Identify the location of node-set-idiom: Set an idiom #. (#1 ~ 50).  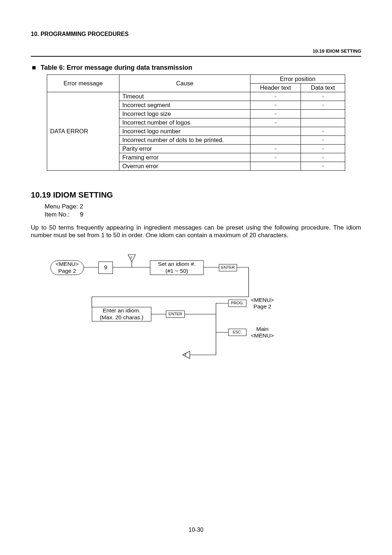
(177, 268).